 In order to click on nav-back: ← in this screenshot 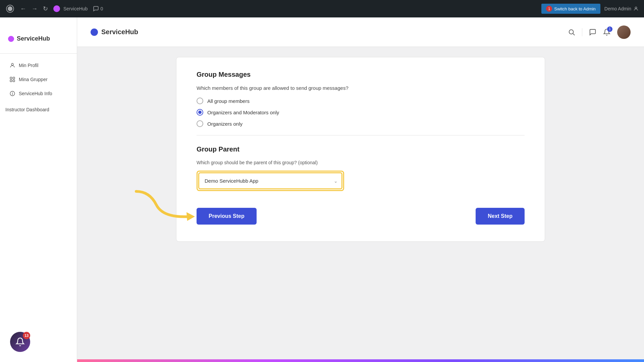, I will do `click(23, 9)`.